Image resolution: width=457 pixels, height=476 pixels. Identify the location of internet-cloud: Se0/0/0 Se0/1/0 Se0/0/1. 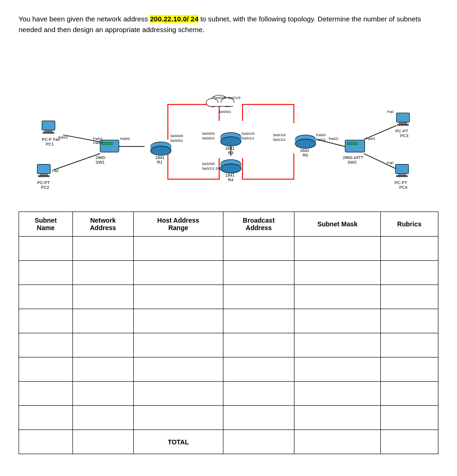
(223, 105).